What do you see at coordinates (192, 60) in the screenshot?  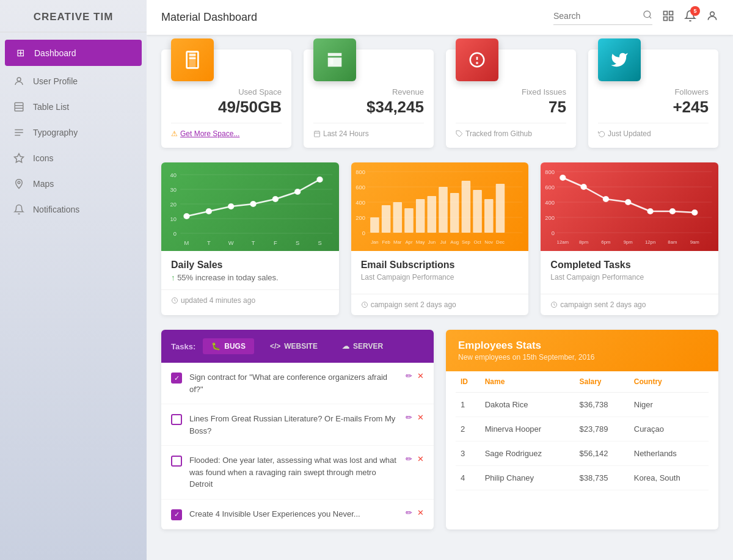 I see `used-space-icon` at bounding box center [192, 60].